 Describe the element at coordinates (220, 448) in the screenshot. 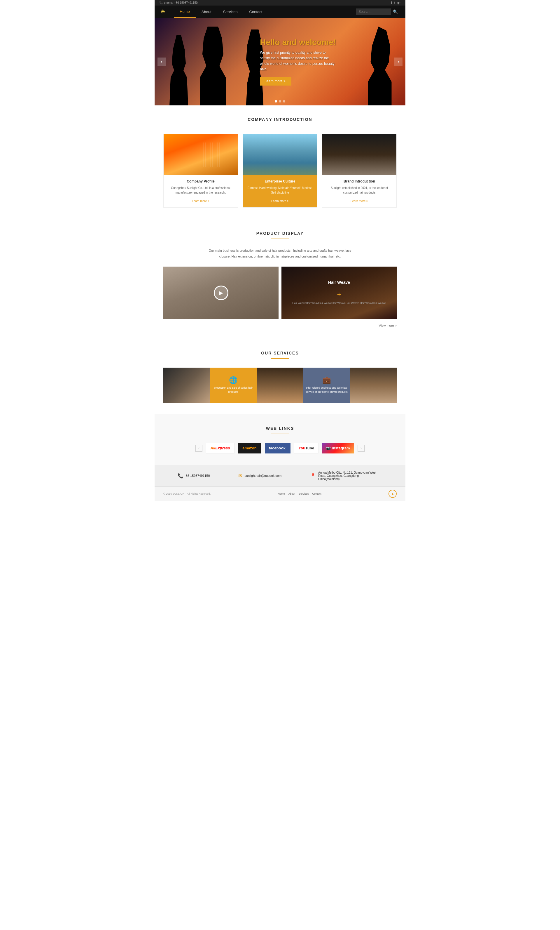

I see `aliexpress-label: AliExpress` at that location.